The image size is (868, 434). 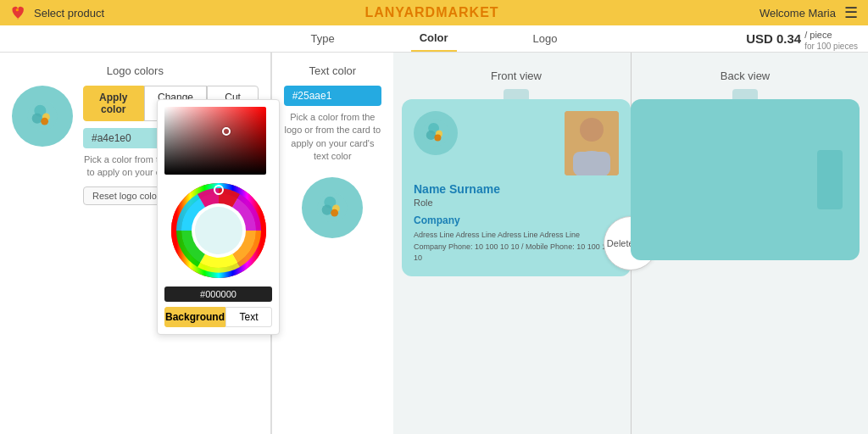 What do you see at coordinates (333, 71) in the screenshot?
I see `text-color-title: Text color` at bounding box center [333, 71].